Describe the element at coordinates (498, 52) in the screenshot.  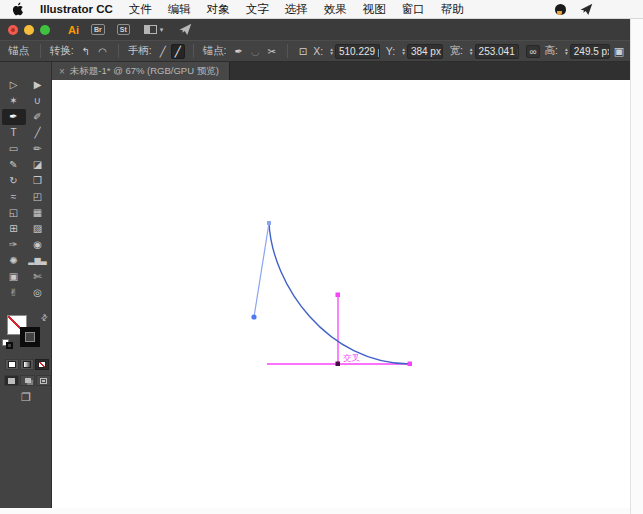
I see `width-value-field: 253.041 p` at that location.